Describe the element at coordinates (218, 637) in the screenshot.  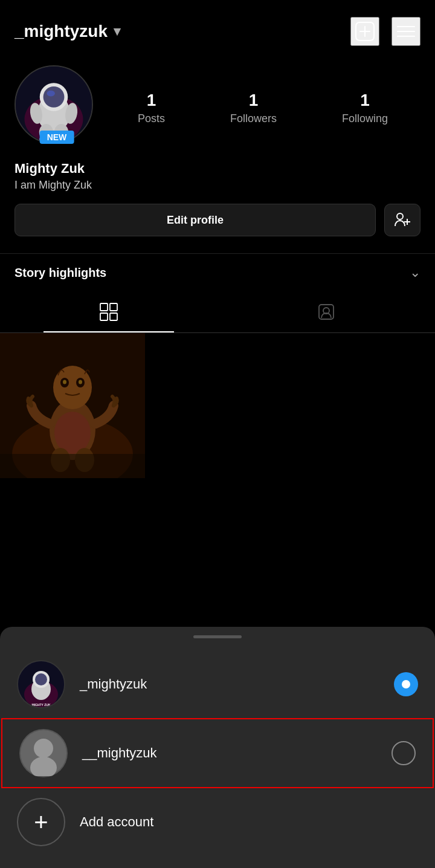
I see `sheet-drag-handle` at that location.